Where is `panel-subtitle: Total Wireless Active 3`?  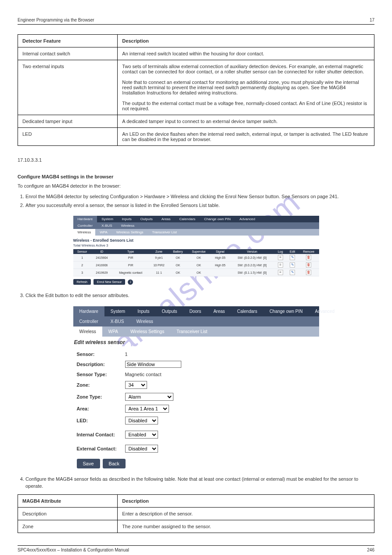 panel-subtitle: Total Wireless Active 3 is located at coordinates (196, 246).